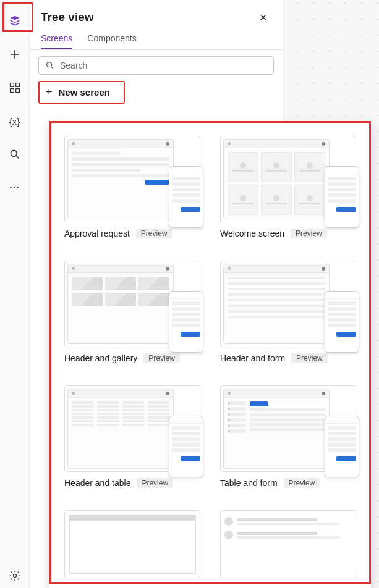 The height and width of the screenshot is (588, 379). What do you see at coordinates (57, 41) in the screenshot?
I see `tab-screens: Screens` at bounding box center [57, 41].